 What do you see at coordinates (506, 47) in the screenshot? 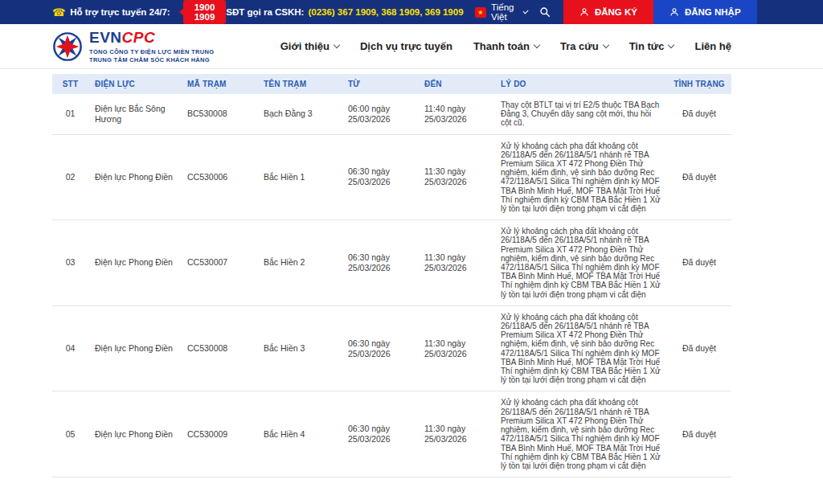
I see `main-nav: Giới thiệu Dịch vụ trực tuyến Thanh toán…` at bounding box center [506, 47].